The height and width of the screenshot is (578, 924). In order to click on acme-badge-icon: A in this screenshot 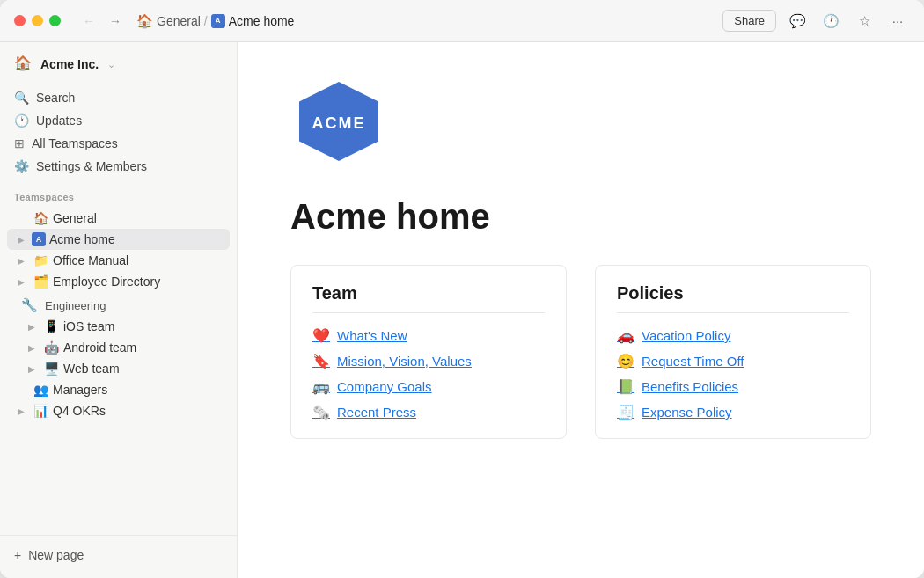, I will do `click(218, 21)`.